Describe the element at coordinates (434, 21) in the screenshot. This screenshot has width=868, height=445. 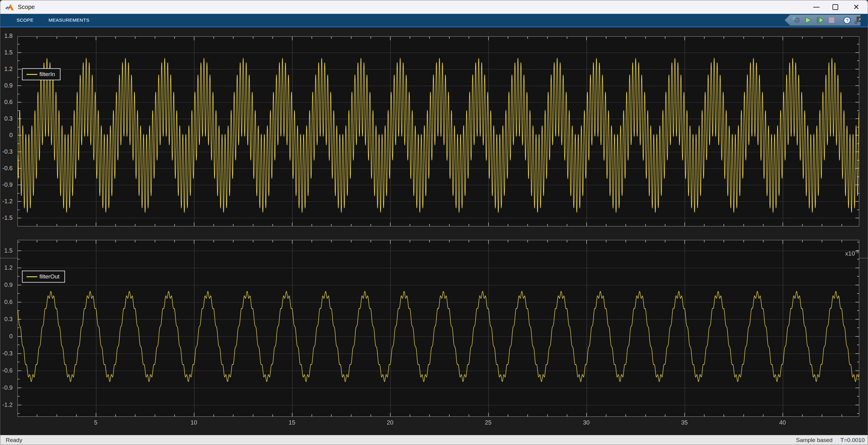
I see `toolstrip: SCOPE MEASUREMENTS ⚙ ?` at that location.